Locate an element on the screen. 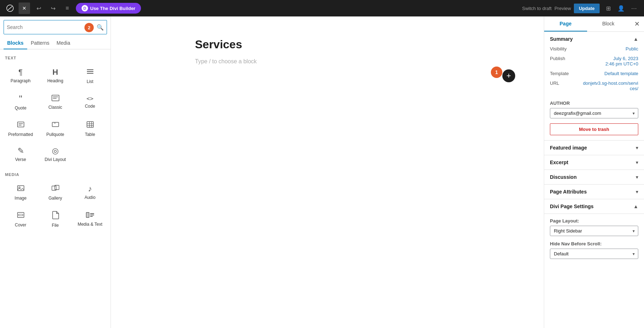 The image size is (644, 328). block-paragraph: ¶ Paragraph is located at coordinates (21, 75).